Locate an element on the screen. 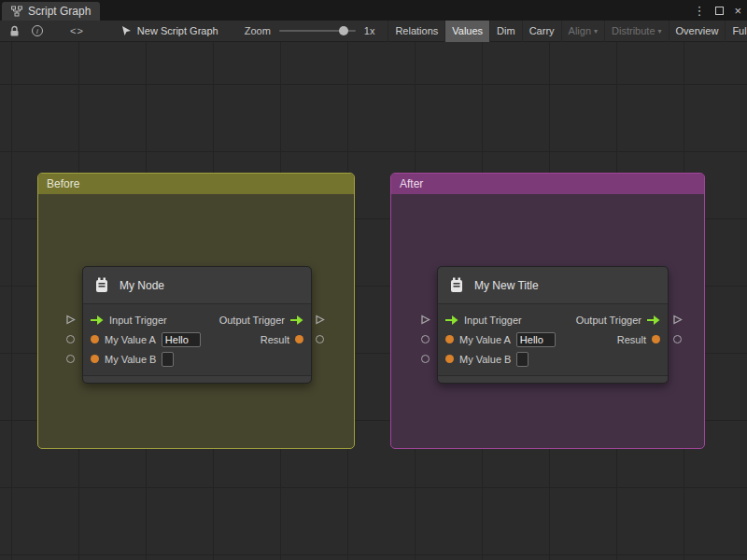 This screenshot has width=747, height=560. button-label: Distribute is located at coordinates (633, 31).